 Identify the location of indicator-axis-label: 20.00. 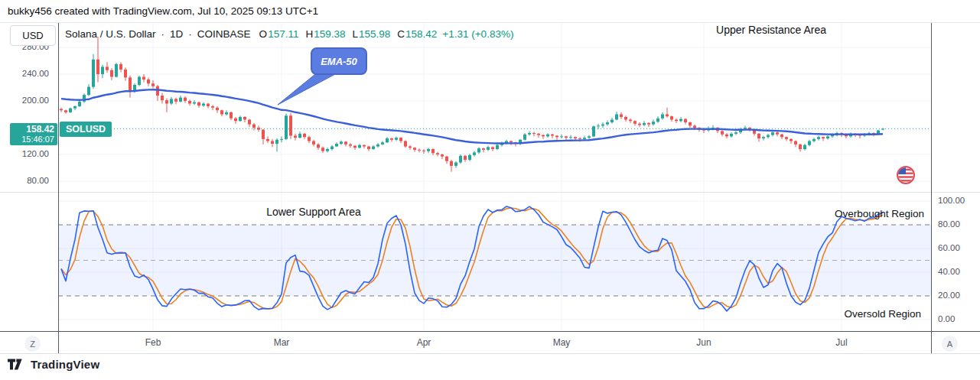
(949, 295).